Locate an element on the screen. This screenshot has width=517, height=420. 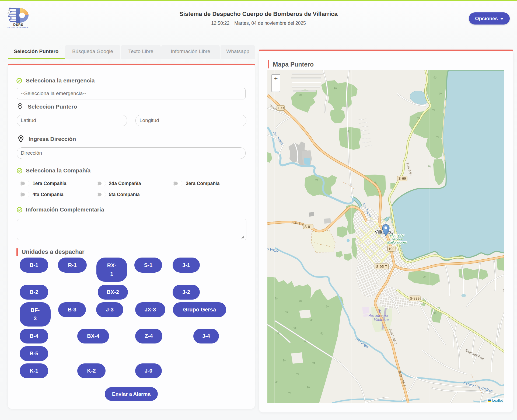
svg-text: Mallolafquen is located at coordinates (397, 242).